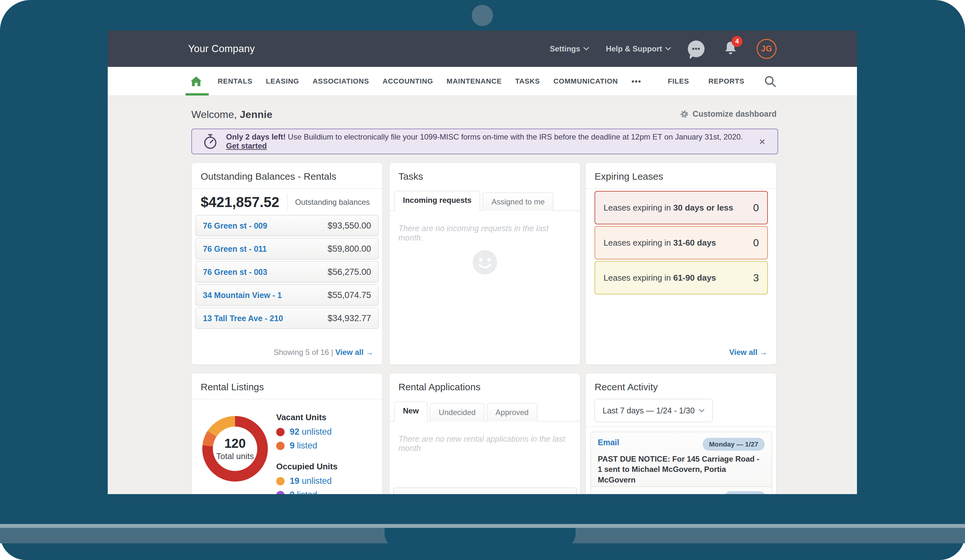 This screenshot has height=560, width=965. What do you see at coordinates (247, 146) in the screenshot?
I see `banner-get-started-link: Get started` at bounding box center [247, 146].